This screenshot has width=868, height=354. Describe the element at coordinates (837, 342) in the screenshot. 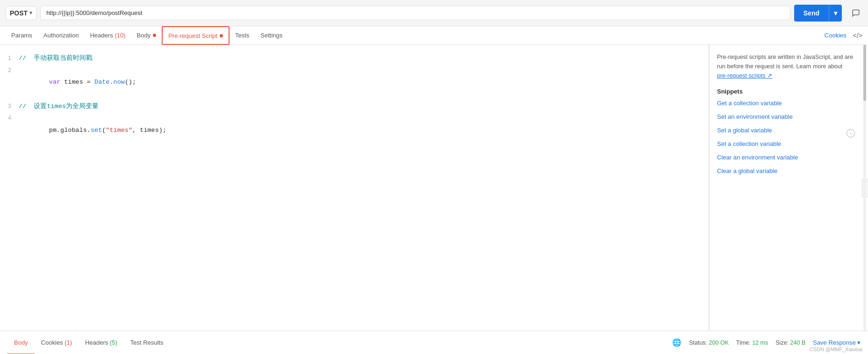

I see `save-response-button: Save Response ▾` at that location.